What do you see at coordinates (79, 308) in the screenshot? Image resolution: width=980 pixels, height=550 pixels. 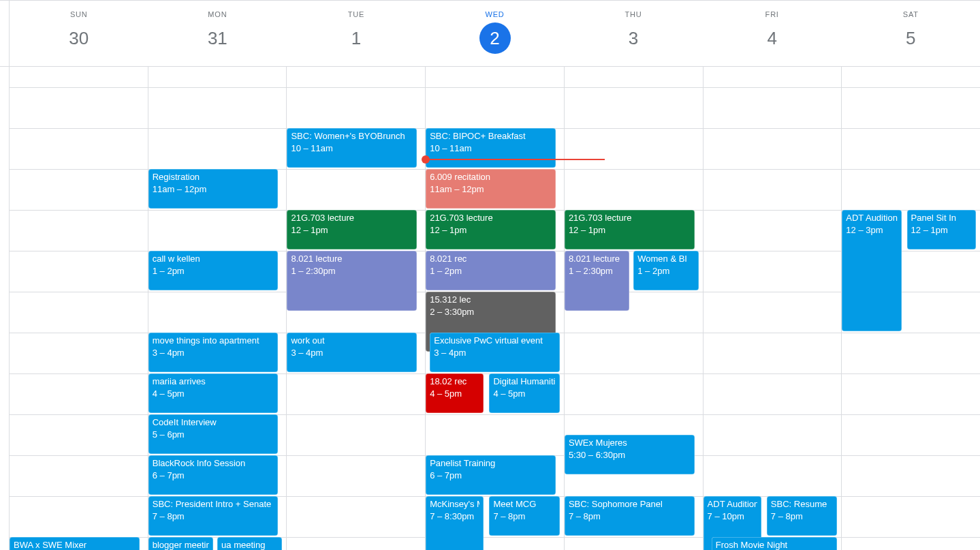 I see `day-column: BWA x SWE Mixer8 – 9pm` at bounding box center [79, 308].